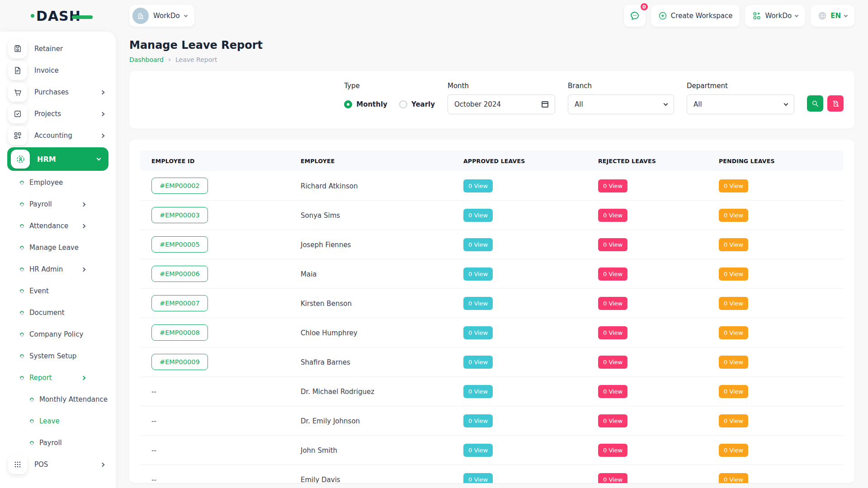 Image resolution: width=868 pixels, height=488 pixels. I want to click on col-employee-id: EMPLOYEE ID, so click(215, 161).